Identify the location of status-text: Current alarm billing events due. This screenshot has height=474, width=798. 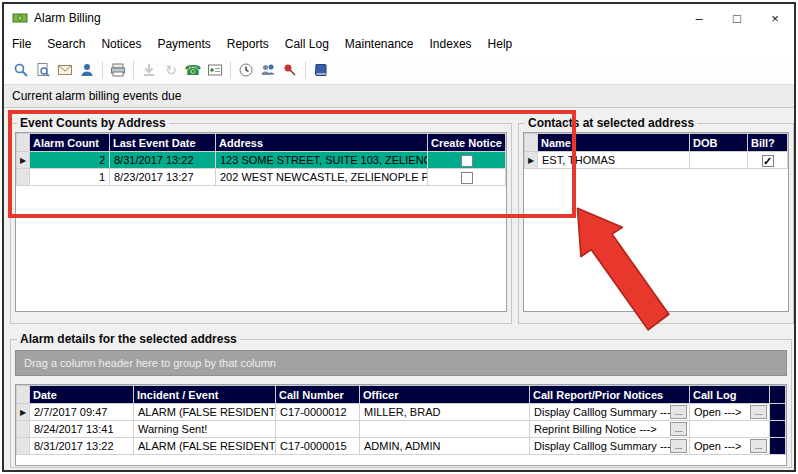
(399, 96).